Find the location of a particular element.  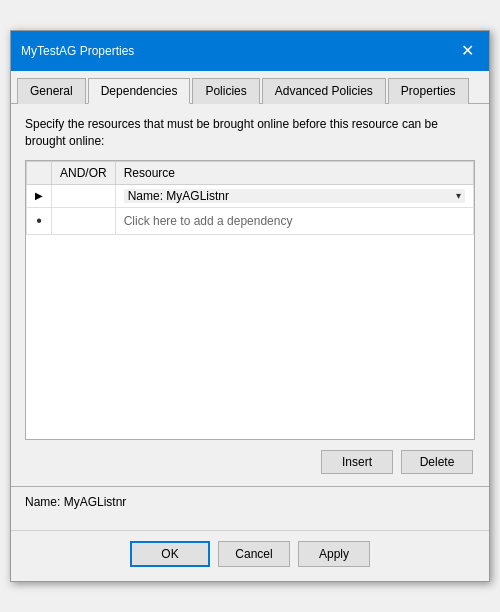

add-dependency-row: • Click here to add a dependency is located at coordinates (250, 220).